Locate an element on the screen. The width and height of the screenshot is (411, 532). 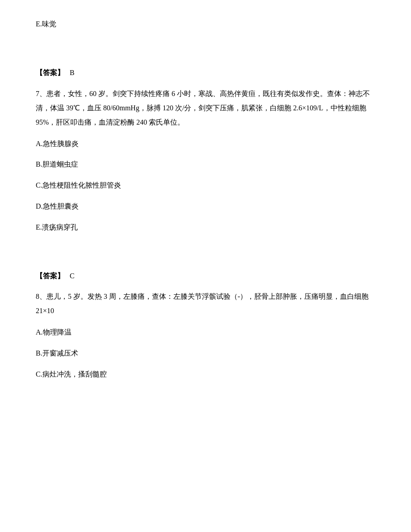
q7-option-b-text: B.胆道蛔虫症 is located at coordinates (57, 164).